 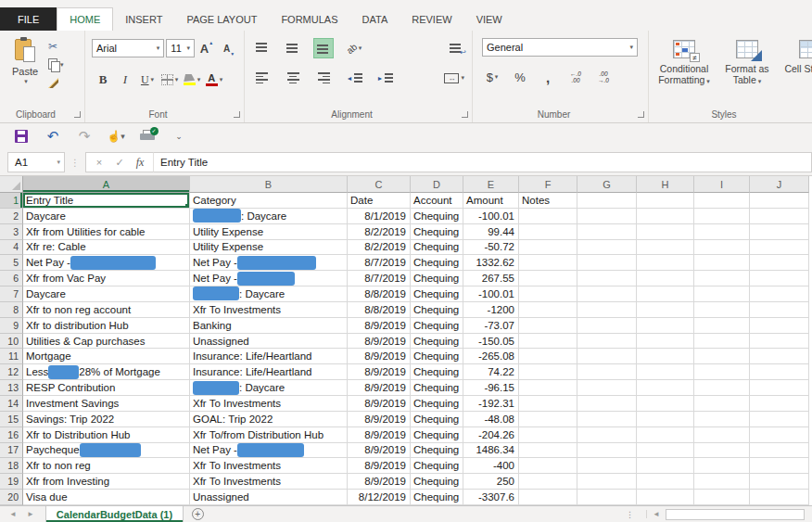 I want to click on align-left-button, so click(x=262, y=78).